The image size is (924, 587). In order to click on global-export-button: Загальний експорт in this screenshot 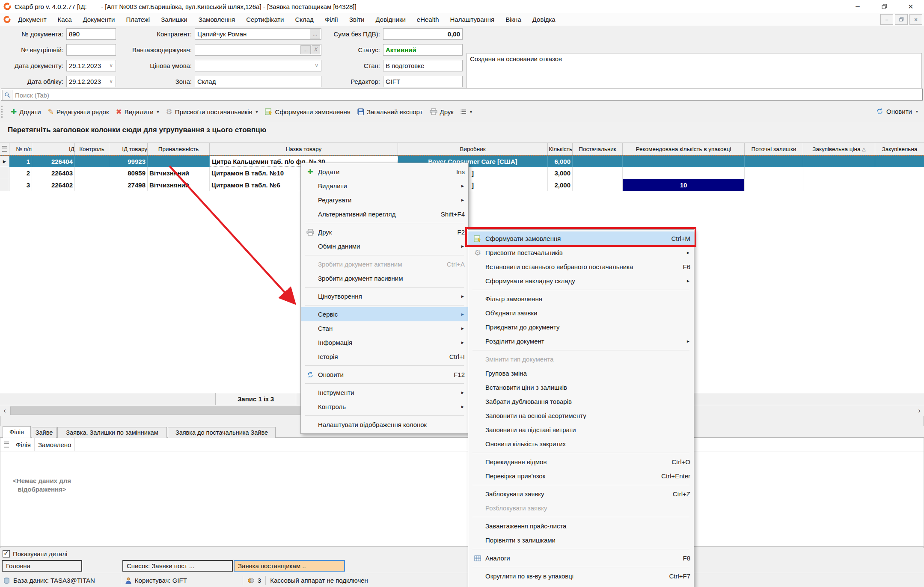, I will do `click(390, 112)`.